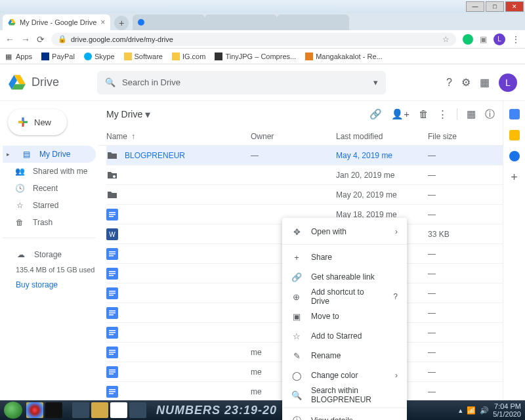 Image resolution: width=525 pixels, height=420 pixels. I want to click on nav-back-icon: ←, so click(10, 39).